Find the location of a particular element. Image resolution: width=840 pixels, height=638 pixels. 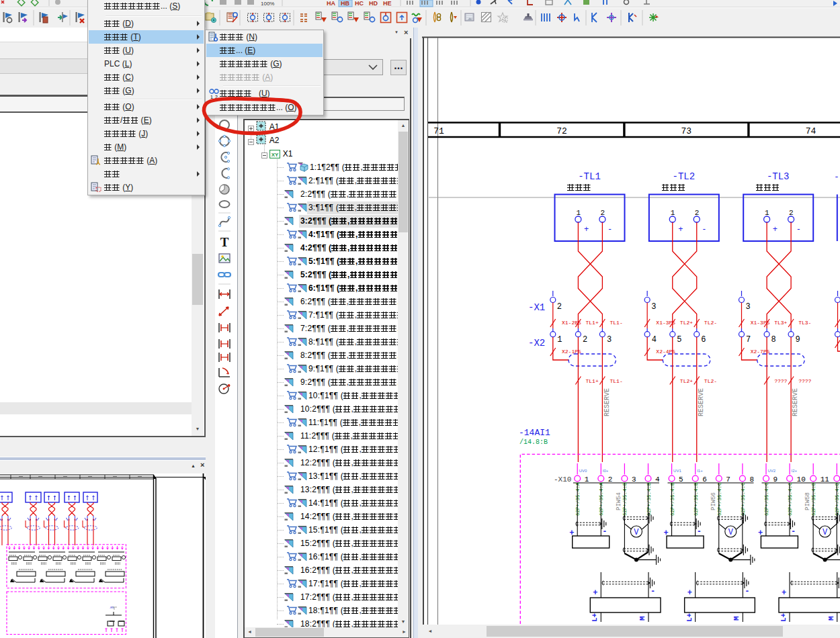

svg-text: X1-2B5 is located at coordinates (571, 322).